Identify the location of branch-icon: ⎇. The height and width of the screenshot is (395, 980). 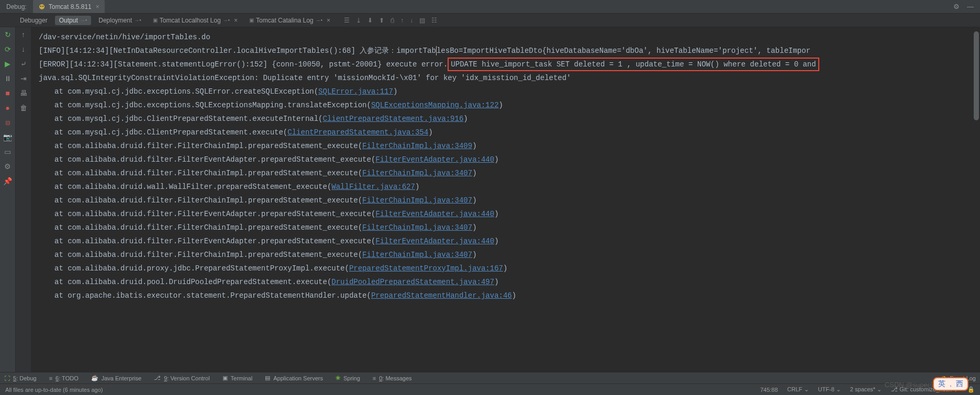
(157, 378).